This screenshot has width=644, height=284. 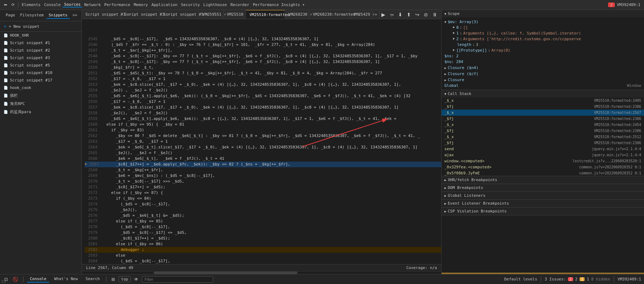 What do you see at coordinates (117, 5) in the screenshot?
I see `panel-tab-performance: Performance` at bounding box center [117, 5].